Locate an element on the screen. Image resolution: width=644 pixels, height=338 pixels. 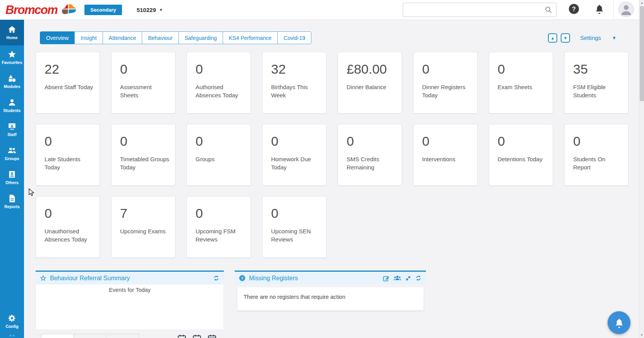
school-id-dropdown: 510229 ▼ is located at coordinates (150, 10).